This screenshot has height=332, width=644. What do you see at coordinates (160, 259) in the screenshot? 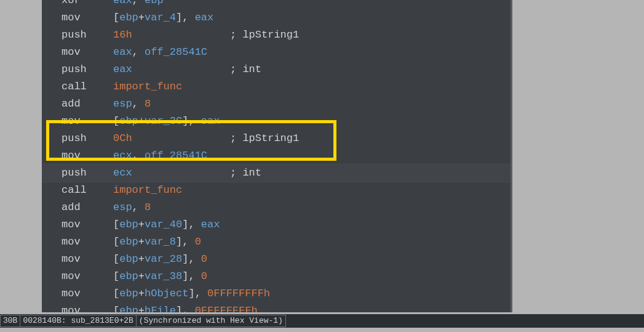
I see `operands: [ebp+var_28], 0` at bounding box center [160, 259].